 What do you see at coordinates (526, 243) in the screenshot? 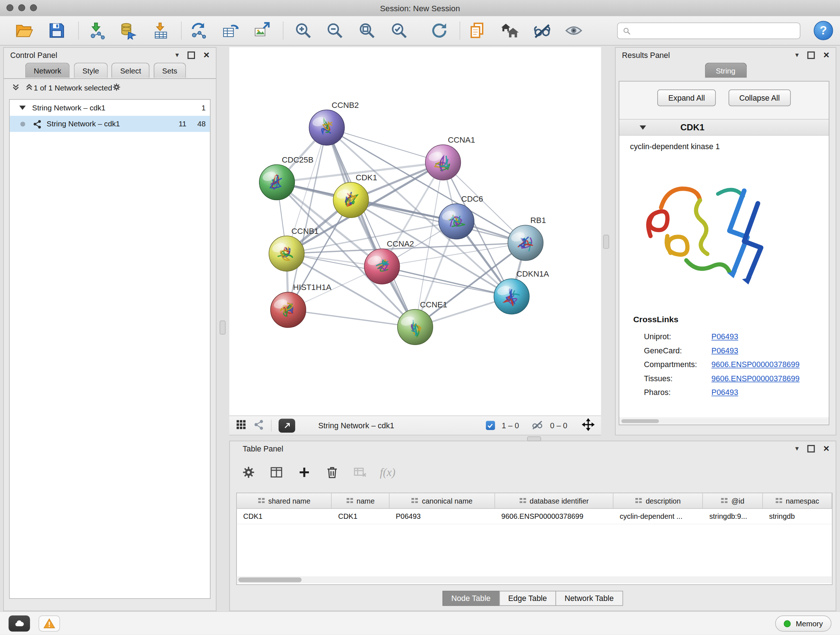
I see `network-node-RB1` at bounding box center [526, 243].